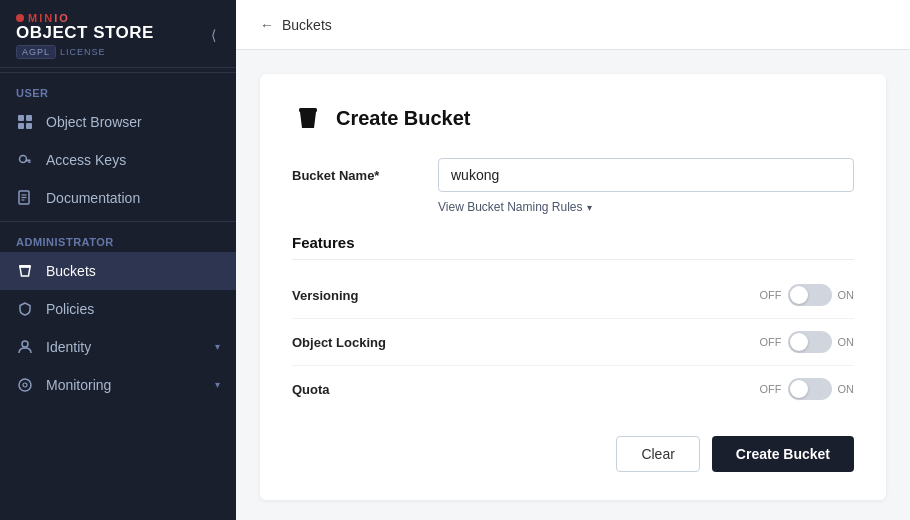  Describe the element at coordinates (214, 35) in the screenshot. I see `collapse-button: ⟨` at that location.